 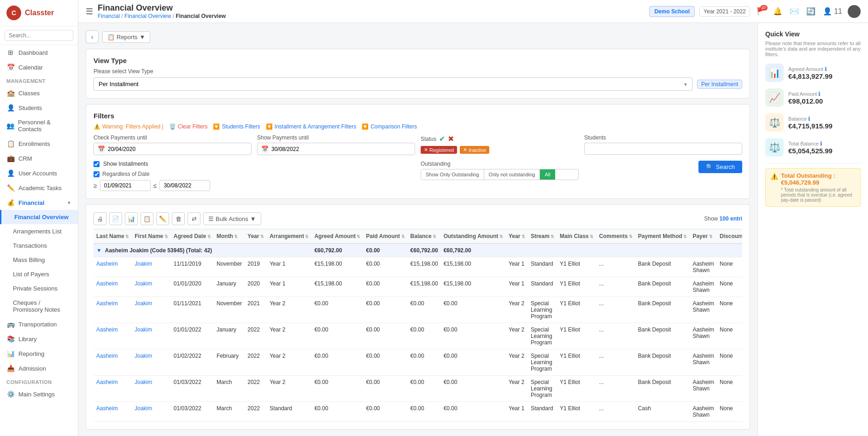 I want to click on mail-icon-btn: ✉️, so click(x=794, y=11).